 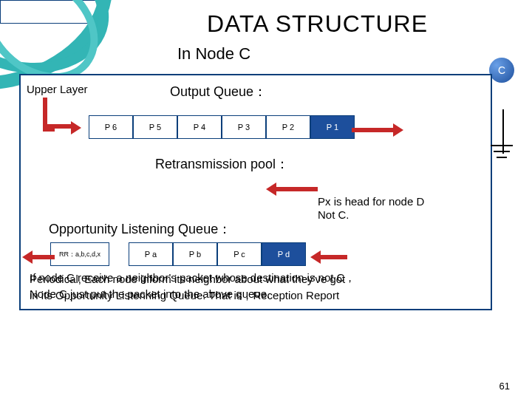 I want to click on packet: P c, so click(x=239, y=254).